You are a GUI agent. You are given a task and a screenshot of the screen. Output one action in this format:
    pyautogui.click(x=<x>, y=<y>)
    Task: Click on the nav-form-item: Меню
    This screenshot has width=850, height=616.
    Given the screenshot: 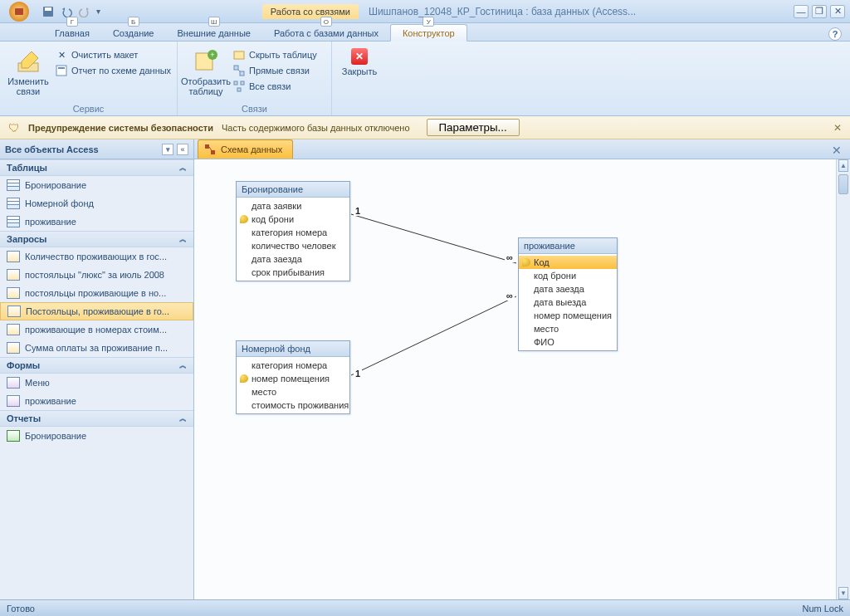 What is the action you would take?
    pyautogui.click(x=96, y=383)
    